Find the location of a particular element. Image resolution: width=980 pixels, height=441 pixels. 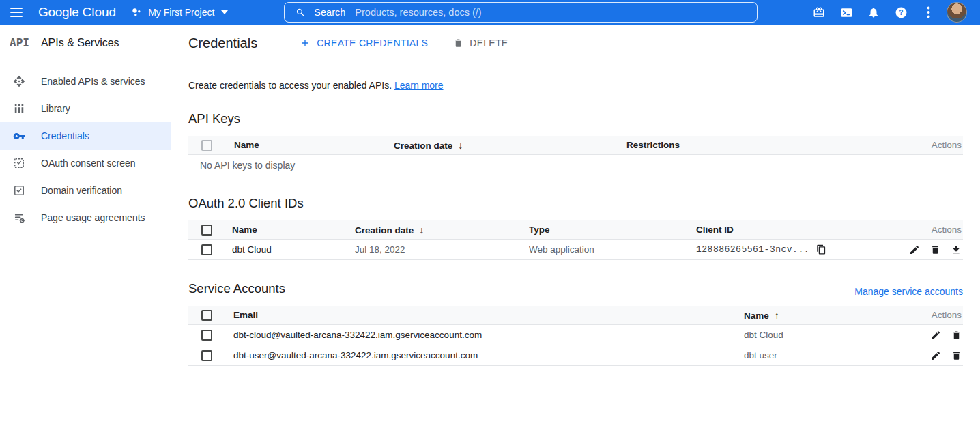

sidebar-item-page-usage: Page usage agreements is located at coordinates (85, 218).